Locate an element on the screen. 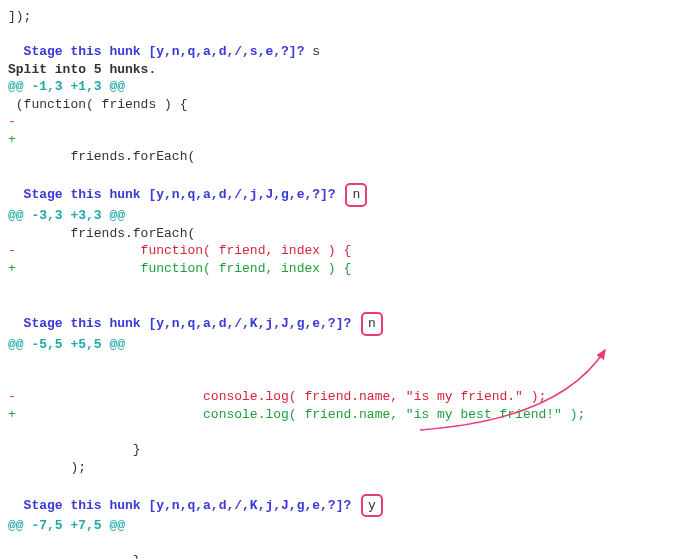  split-notice: Split into 5 hunks. is located at coordinates (350, 70).